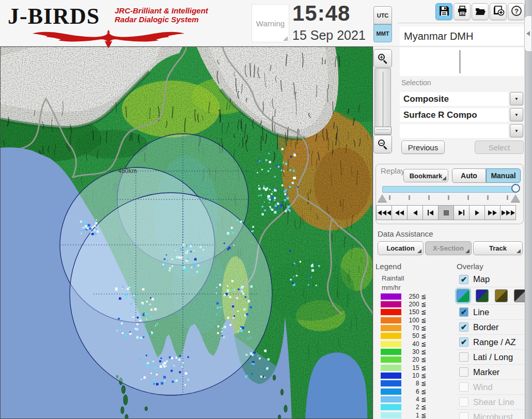 The height and width of the screenshot is (419, 532). What do you see at coordinates (448, 248) in the screenshot?
I see `x-section-button: X-Section` at bounding box center [448, 248].